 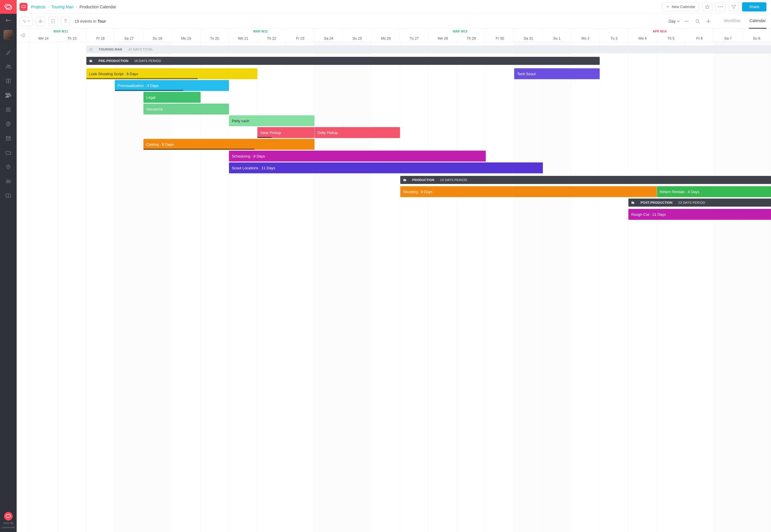 I want to click on day-label: Su 18, so click(x=157, y=38).